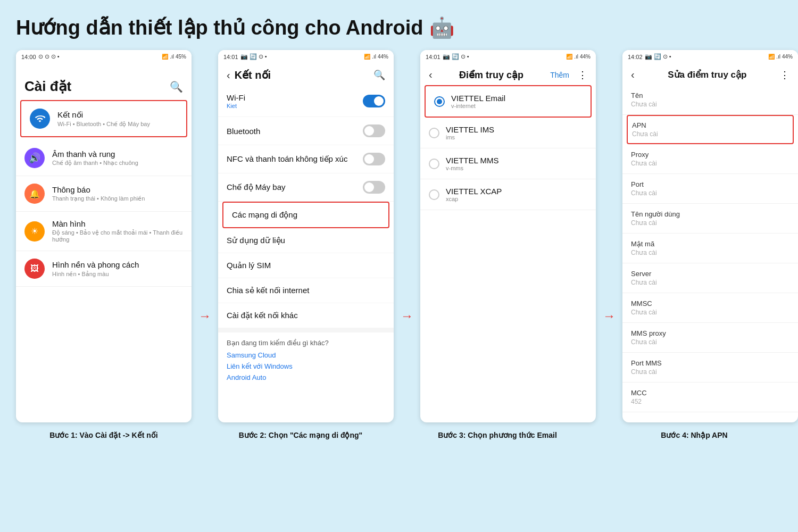 The width and height of the screenshot is (798, 532). Describe the element at coordinates (508, 195) in the screenshot. I see `apn-viettel-xcap: VIETTEL XCAP xcap` at that location.